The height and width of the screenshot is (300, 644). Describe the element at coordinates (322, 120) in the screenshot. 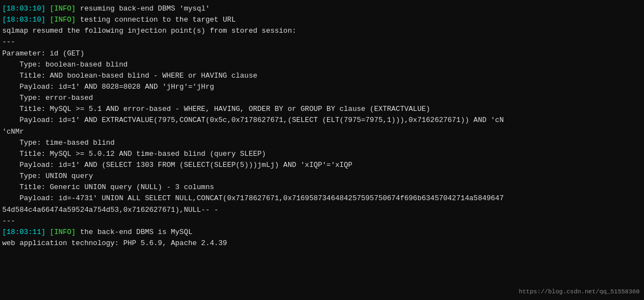

I see `terminal-line: Payload: id=1' AND EXTRACTVALUE(7975,CON…` at that location.